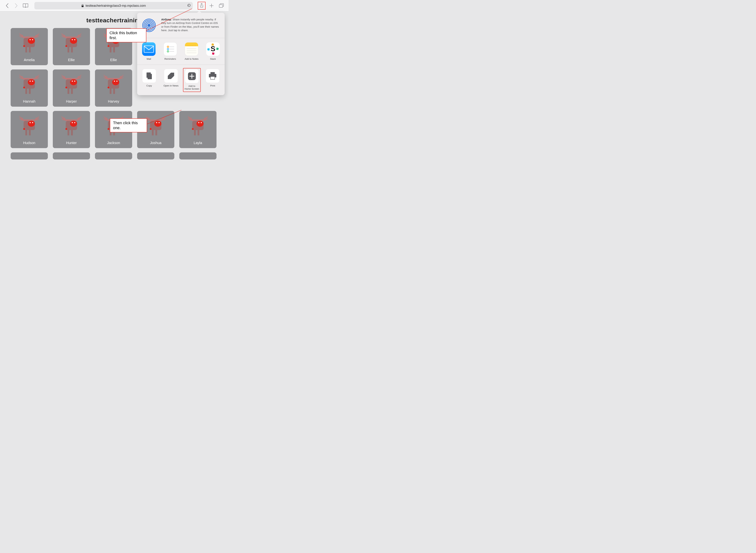 This screenshot has height=553, width=756. I want to click on student-name: Jackson, so click(113, 143).